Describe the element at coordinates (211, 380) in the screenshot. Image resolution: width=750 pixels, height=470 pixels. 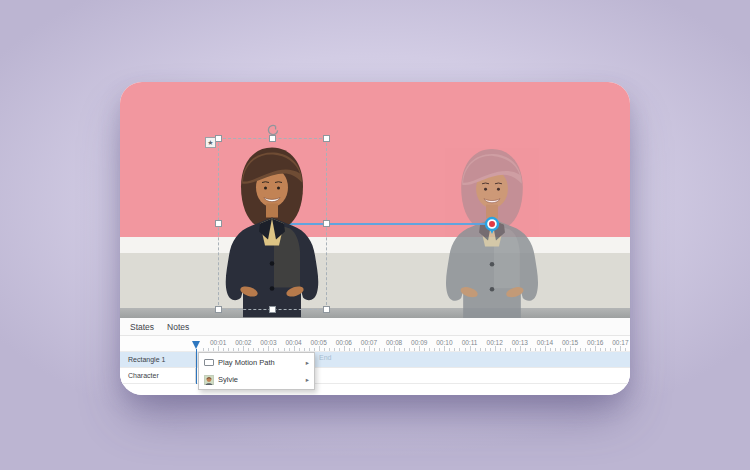
I see `character-avatar-icon` at that location.